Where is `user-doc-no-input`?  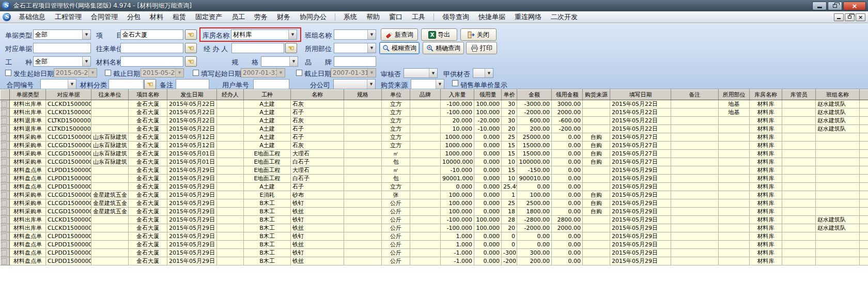
user-doc-no-input is located at coordinates (271, 84).